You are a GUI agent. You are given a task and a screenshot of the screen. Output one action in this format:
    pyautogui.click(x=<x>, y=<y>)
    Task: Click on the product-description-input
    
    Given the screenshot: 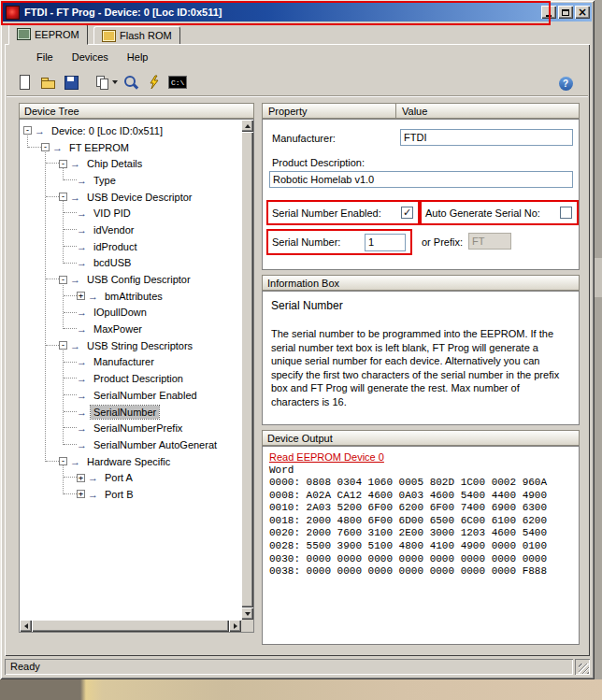 What is the action you would take?
    pyautogui.click(x=421, y=179)
    